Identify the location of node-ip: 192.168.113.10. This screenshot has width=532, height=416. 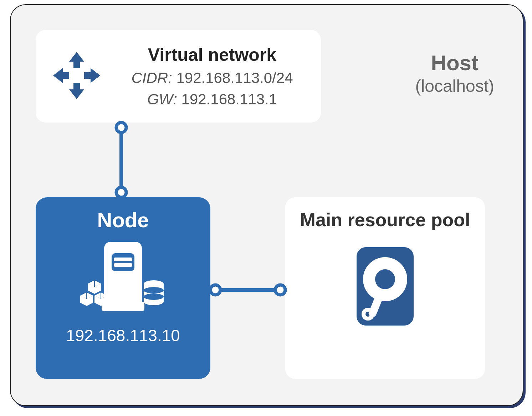
(123, 336).